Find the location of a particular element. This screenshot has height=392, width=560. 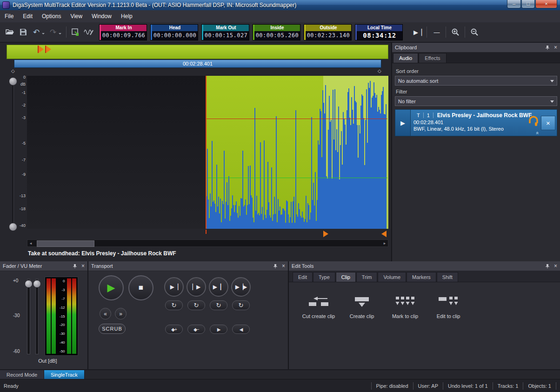

selection-end-marker-icon is located at coordinates (384, 234).